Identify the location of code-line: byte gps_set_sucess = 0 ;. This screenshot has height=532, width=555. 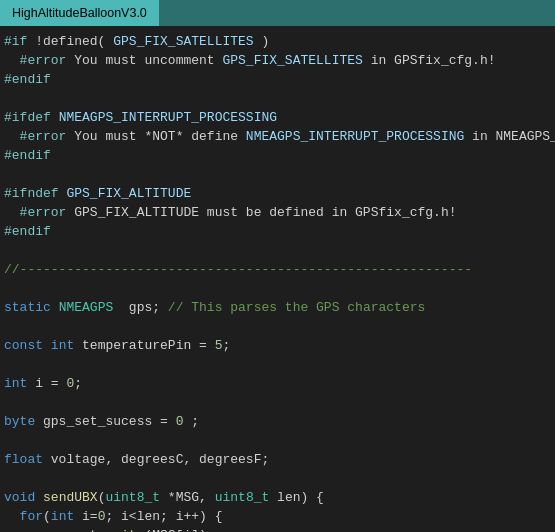
(278, 422).